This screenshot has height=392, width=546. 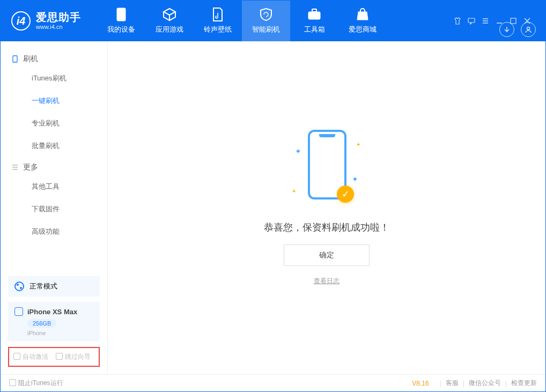 I want to click on music-file-icon, so click(x=218, y=14).